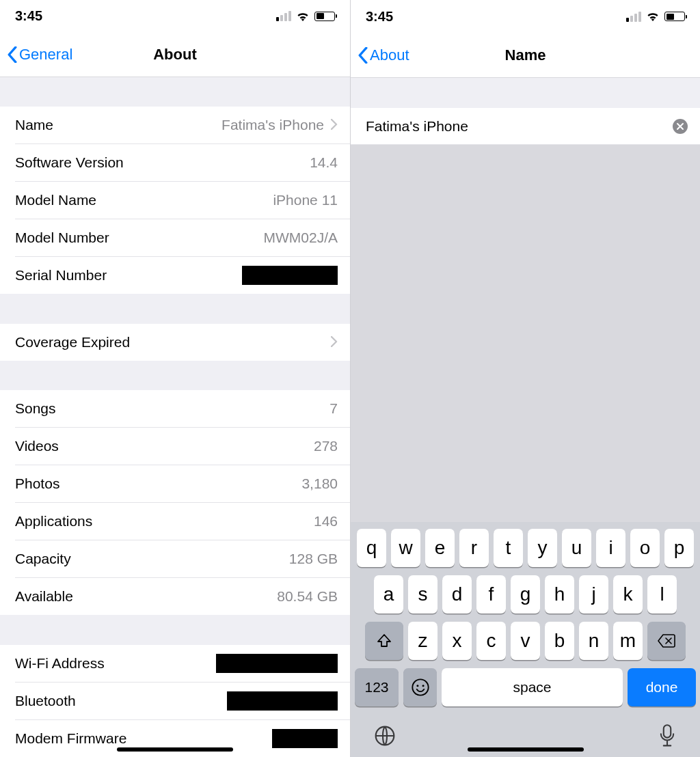 This screenshot has width=700, height=757. Describe the element at coordinates (525, 641) in the screenshot. I see `key-v: v` at that location.